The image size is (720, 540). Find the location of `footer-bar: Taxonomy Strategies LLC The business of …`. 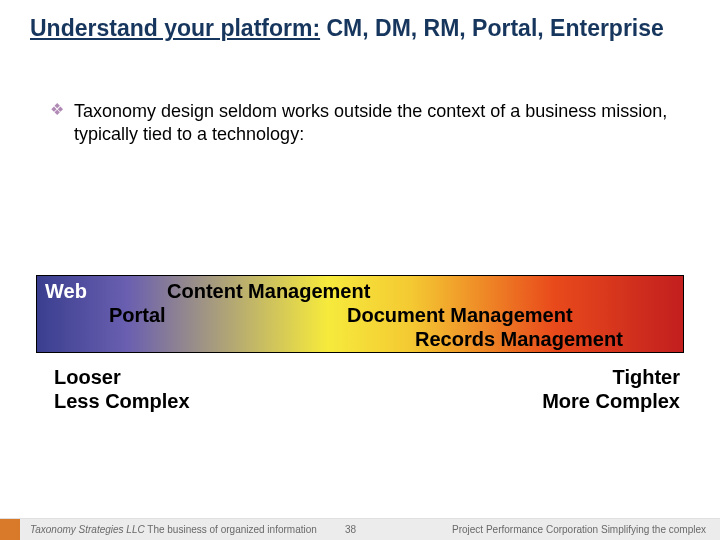

footer-bar: Taxonomy Strategies LLC The business of … is located at coordinates (360, 529).